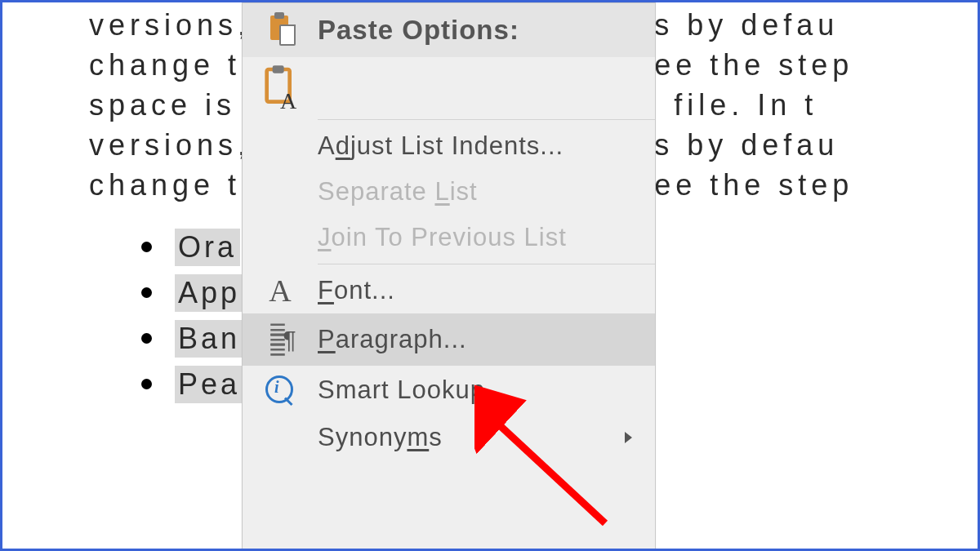 The width and height of the screenshot is (980, 551). Describe the element at coordinates (479, 238) in the screenshot. I see `menu-label: Join To Previous List` at that location.